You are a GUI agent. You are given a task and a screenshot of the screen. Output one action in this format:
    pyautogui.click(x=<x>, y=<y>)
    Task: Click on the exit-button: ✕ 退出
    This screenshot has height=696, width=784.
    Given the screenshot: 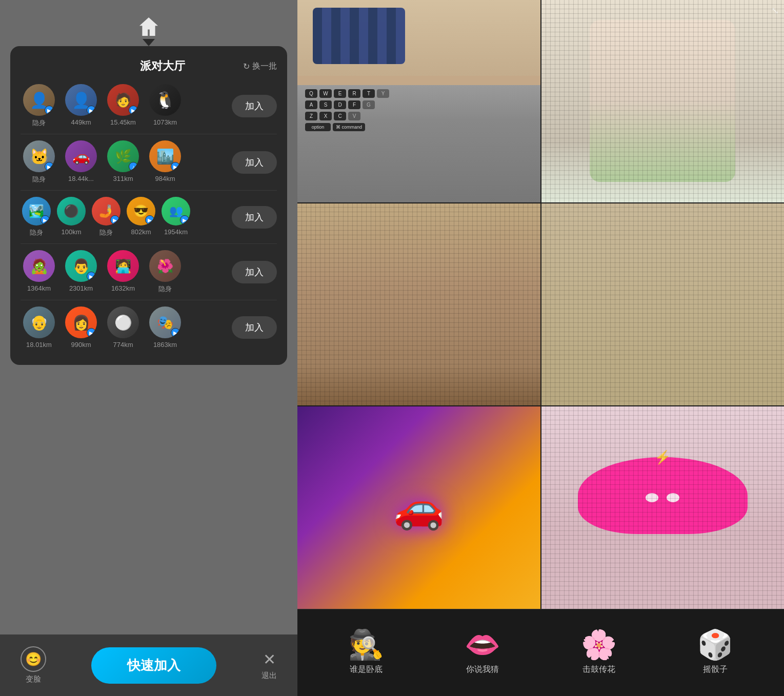 What is the action you would take?
    pyautogui.click(x=269, y=665)
    